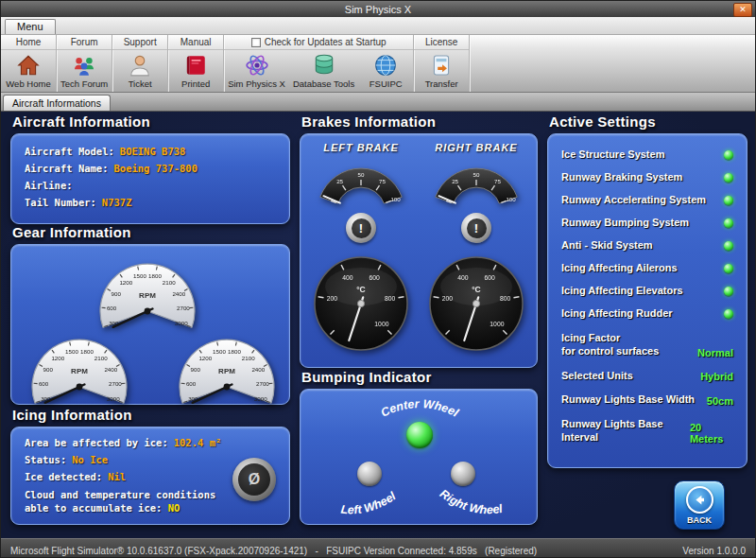  I want to click on home-icon, so click(28, 65).